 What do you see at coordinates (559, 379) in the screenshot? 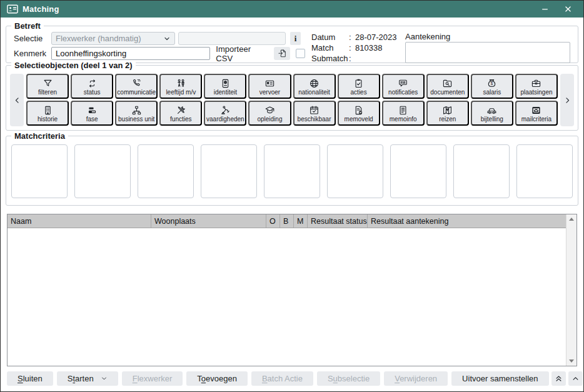
I see `scroll-top-button` at bounding box center [559, 379].